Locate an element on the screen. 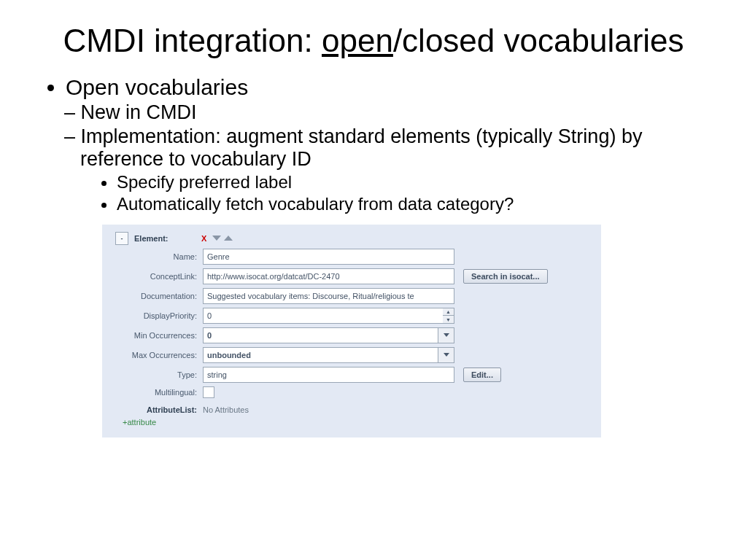  documentation-input is located at coordinates (328, 296).